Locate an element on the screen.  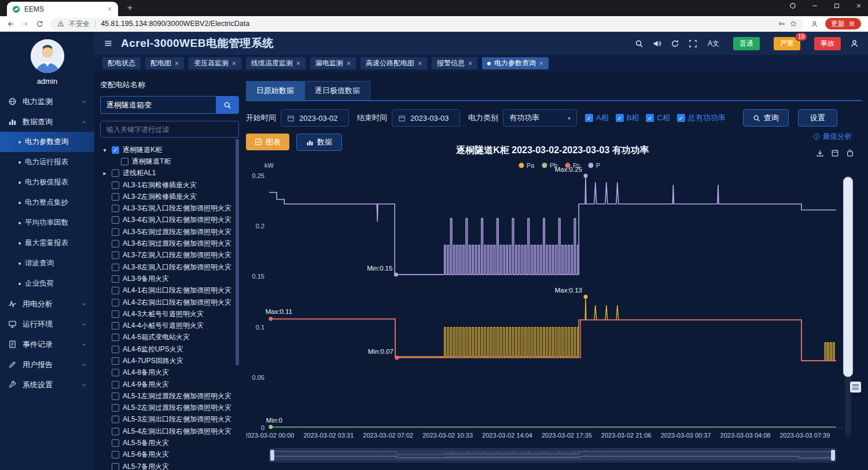
tree-item: AL5-4左洞出口段右侧加强照明火灾 is located at coordinates (170, 431).